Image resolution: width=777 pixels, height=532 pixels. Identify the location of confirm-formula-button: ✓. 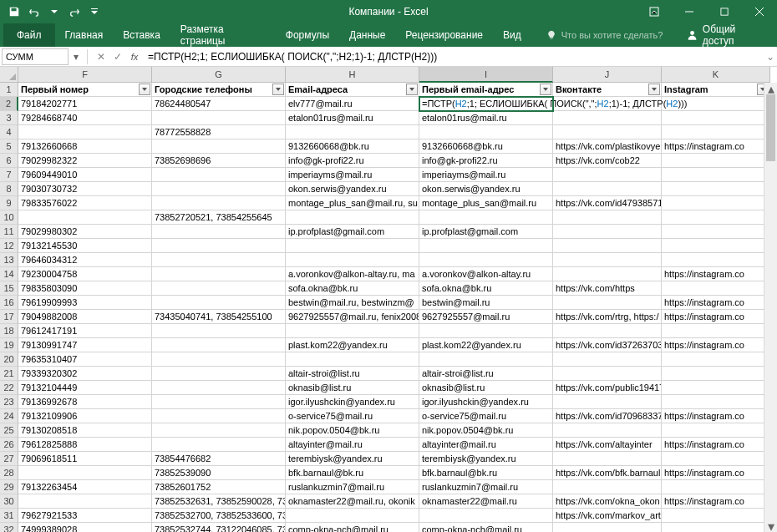
(118, 57).